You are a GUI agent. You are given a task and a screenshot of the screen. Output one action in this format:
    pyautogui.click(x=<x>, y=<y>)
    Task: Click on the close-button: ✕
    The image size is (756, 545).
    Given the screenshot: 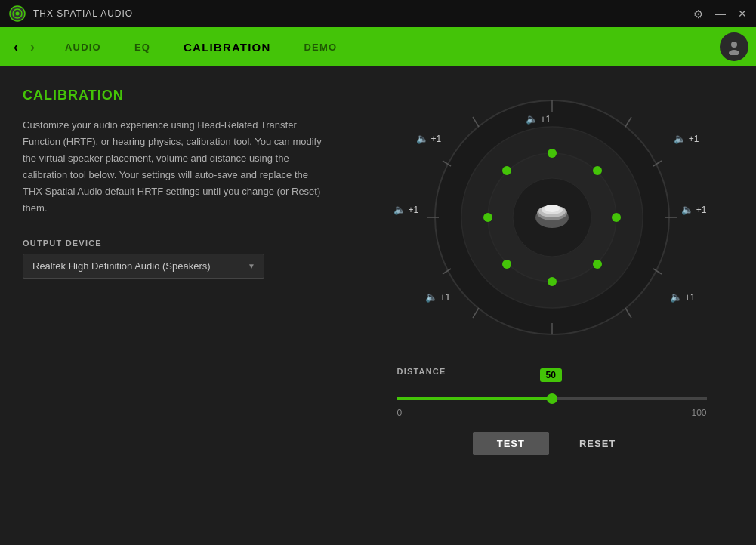 What is the action you would take?
    pyautogui.click(x=742, y=14)
    